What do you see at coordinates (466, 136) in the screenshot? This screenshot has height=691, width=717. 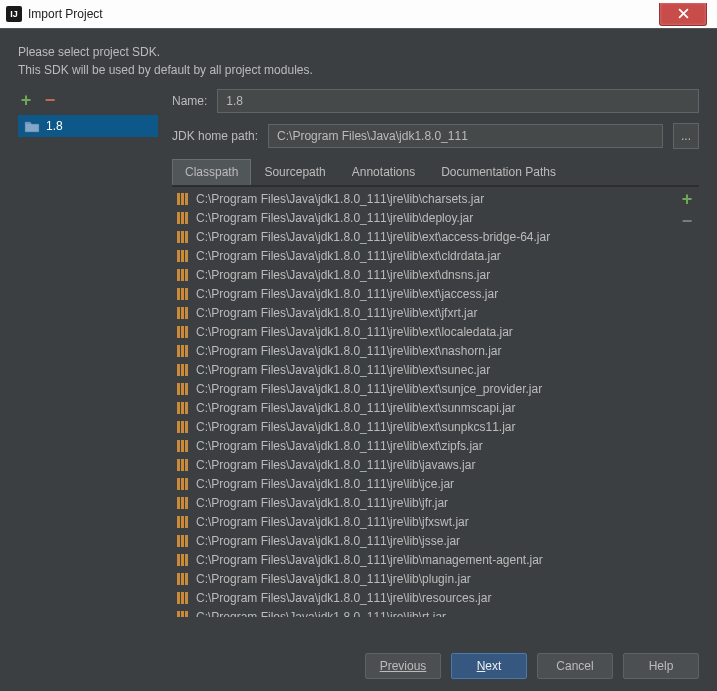 I see `home-path-input` at bounding box center [466, 136].